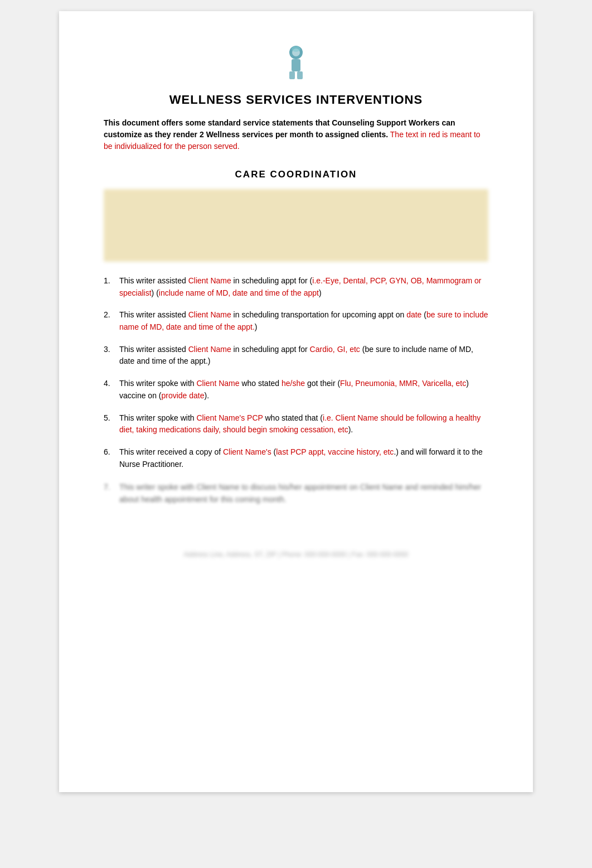 The image size is (592, 868). Describe the element at coordinates (403, 383) in the screenshot. I see `red-vaccine-type-4: Flu, Pneumonia, MMR, Varicella, etc` at that location.